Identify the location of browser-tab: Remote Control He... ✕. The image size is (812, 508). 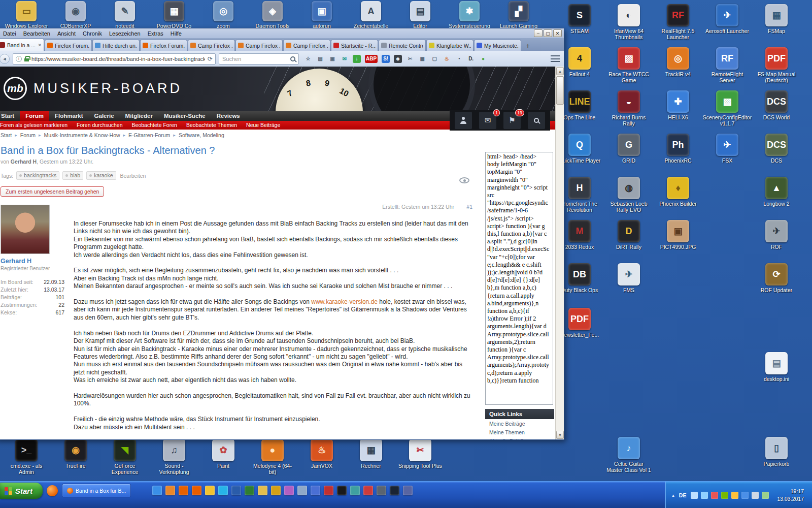
(402, 45).